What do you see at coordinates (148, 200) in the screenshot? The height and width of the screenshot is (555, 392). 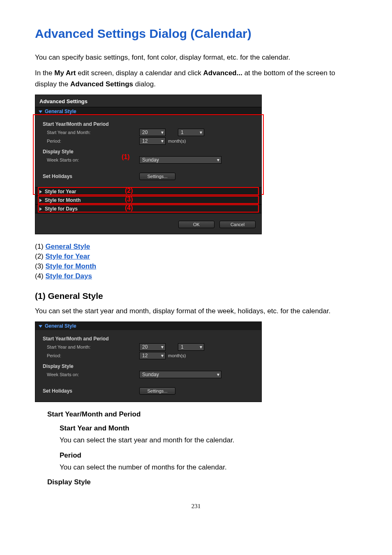 I see `accordion-style-month: Style for Month` at bounding box center [148, 200].